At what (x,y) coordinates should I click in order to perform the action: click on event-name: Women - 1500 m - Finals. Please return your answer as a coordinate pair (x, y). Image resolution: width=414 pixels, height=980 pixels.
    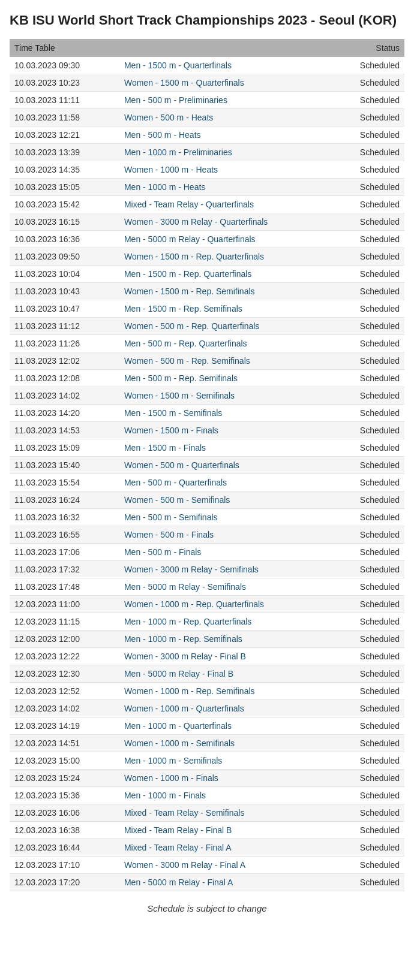
    Looking at the image, I should click on (227, 430).